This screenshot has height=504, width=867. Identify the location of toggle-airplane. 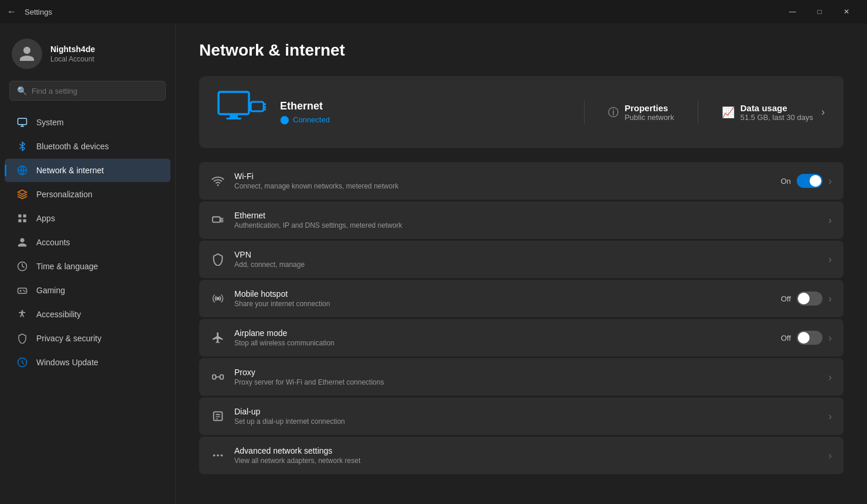
(810, 338).